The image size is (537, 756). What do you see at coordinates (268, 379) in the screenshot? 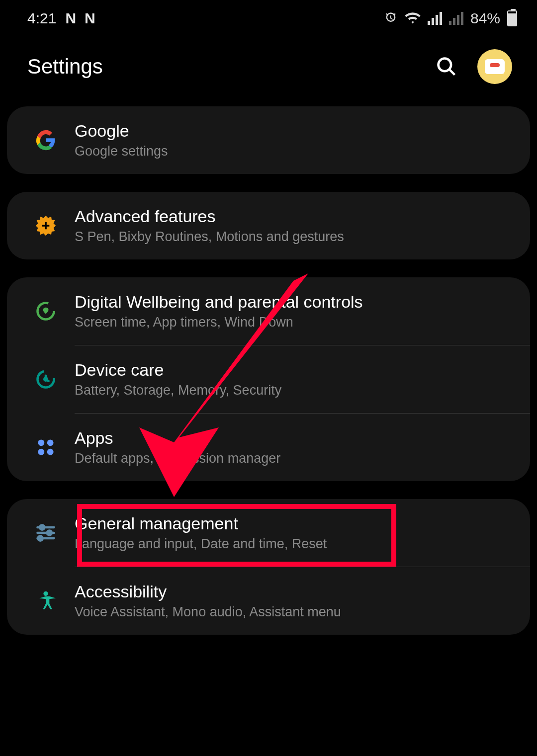
I see `settings-item-device-care: Device care Battery, Storage, Memory, Se…` at bounding box center [268, 379].